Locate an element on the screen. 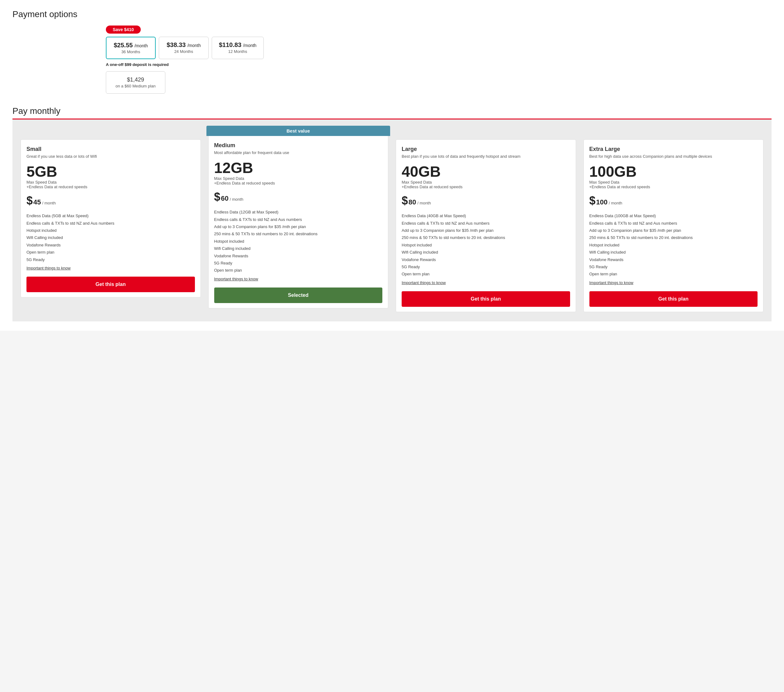  payment-options-section: Payment options Save $410 $25.55 /month … is located at coordinates (392, 51).